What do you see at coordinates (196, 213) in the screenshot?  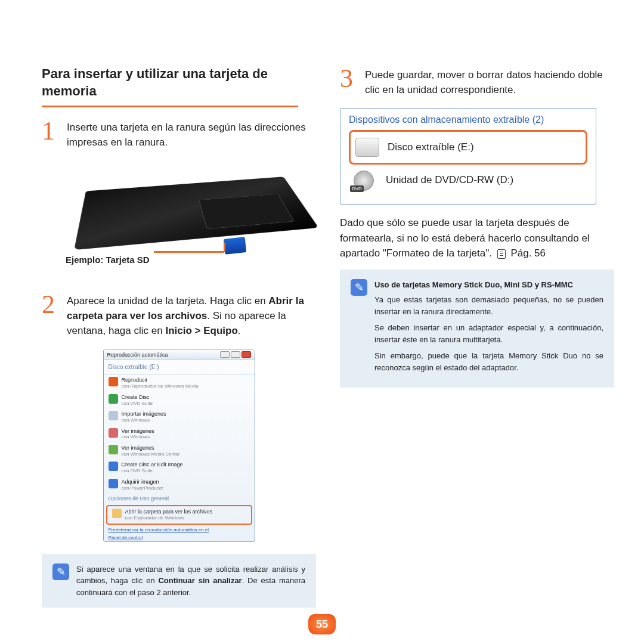 I see `laptop-body` at bounding box center [196, 213].